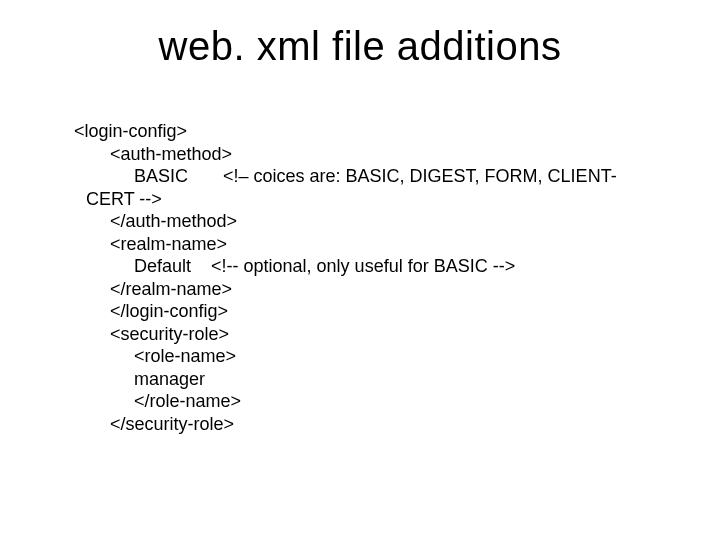 The height and width of the screenshot is (540, 720). I want to click on code-line: BASIC <!– coices are: BASIC, DIGEST, FOR…, so click(399, 176).